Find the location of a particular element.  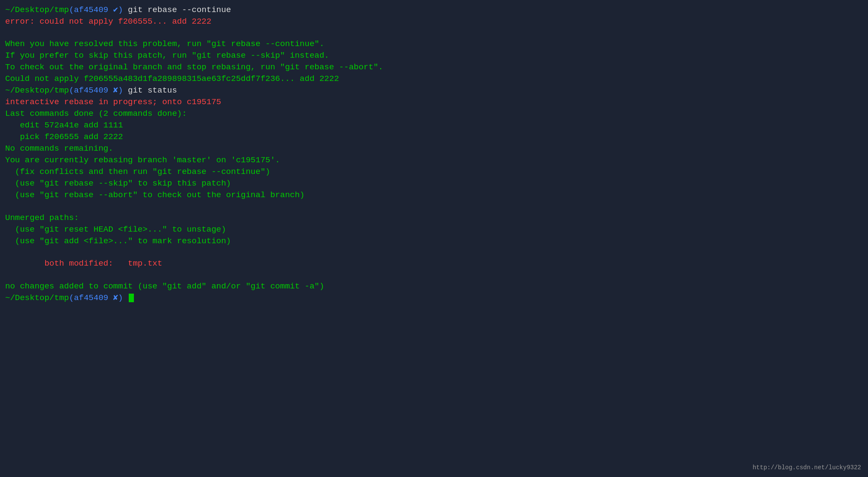

line-6: To check out the original branch and sto… is located at coordinates (434, 67).